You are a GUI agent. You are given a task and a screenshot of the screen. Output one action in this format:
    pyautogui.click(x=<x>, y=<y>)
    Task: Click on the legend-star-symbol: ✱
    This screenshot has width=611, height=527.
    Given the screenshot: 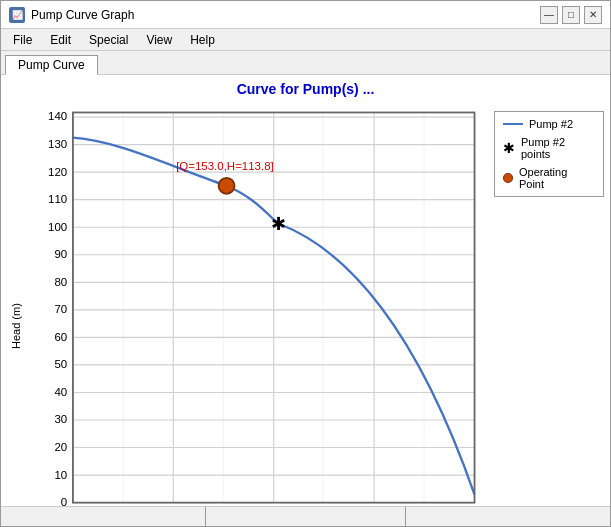 What is the action you would take?
    pyautogui.click(x=509, y=148)
    